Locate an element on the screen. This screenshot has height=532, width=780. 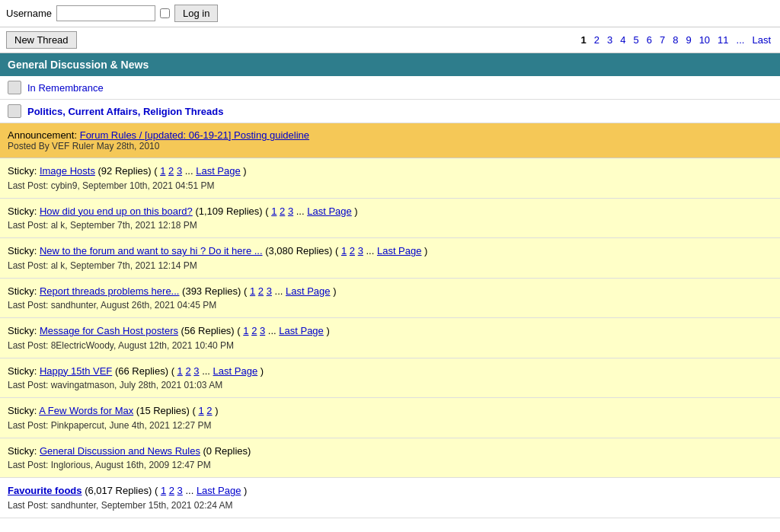
login-button: Log in is located at coordinates (197, 14).